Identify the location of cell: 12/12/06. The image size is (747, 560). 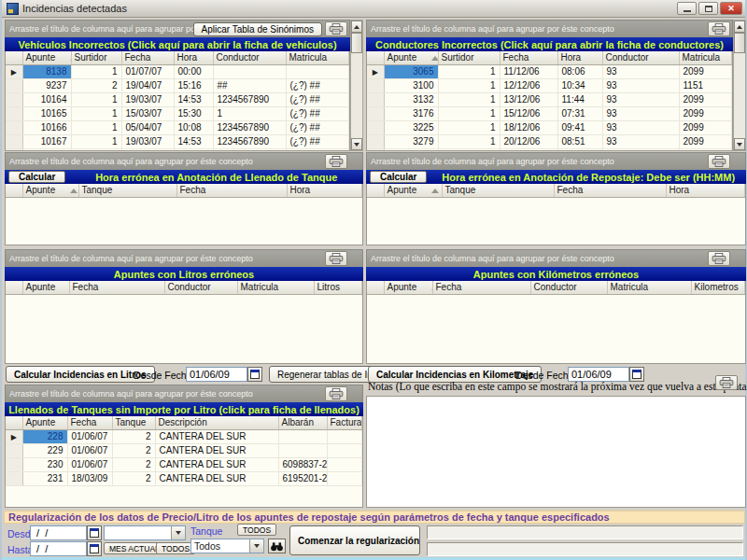
(529, 86).